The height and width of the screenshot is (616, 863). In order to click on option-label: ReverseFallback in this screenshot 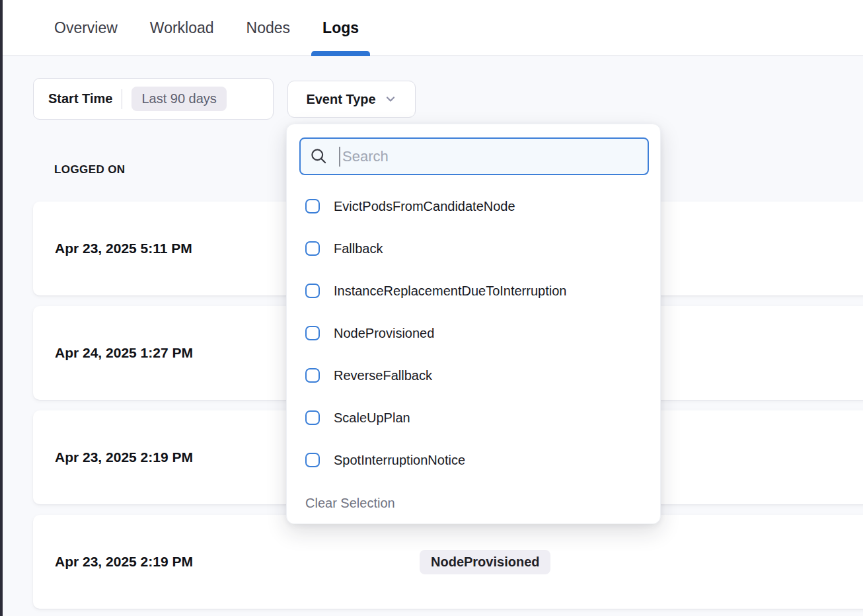, I will do `click(383, 375)`.